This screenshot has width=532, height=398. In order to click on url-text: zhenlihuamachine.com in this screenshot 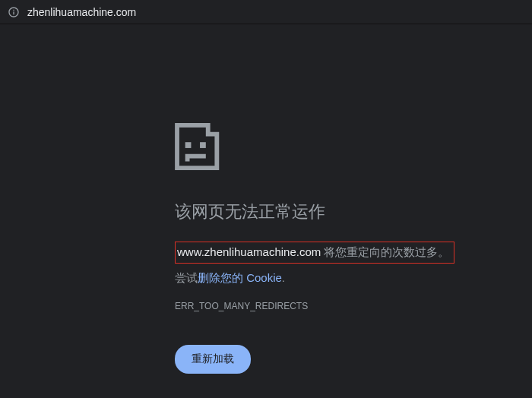, I will do `click(82, 12)`.